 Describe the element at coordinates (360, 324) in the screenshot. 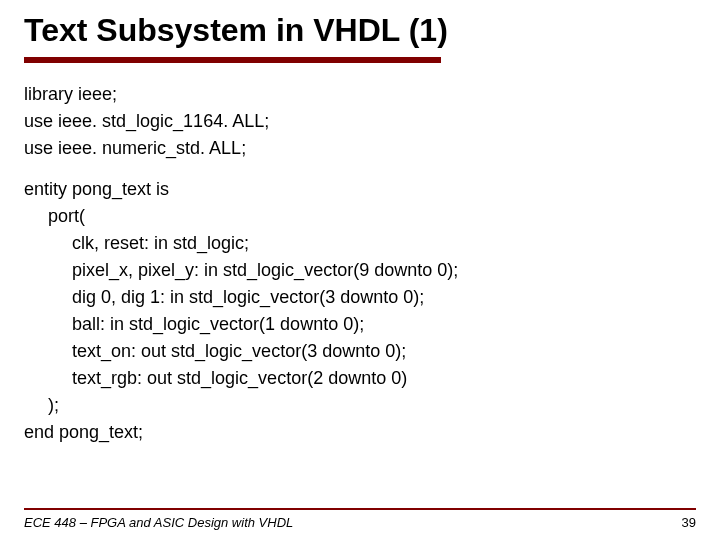

I see `code-line: ball: in std_logic_vector(1 downto 0);` at that location.